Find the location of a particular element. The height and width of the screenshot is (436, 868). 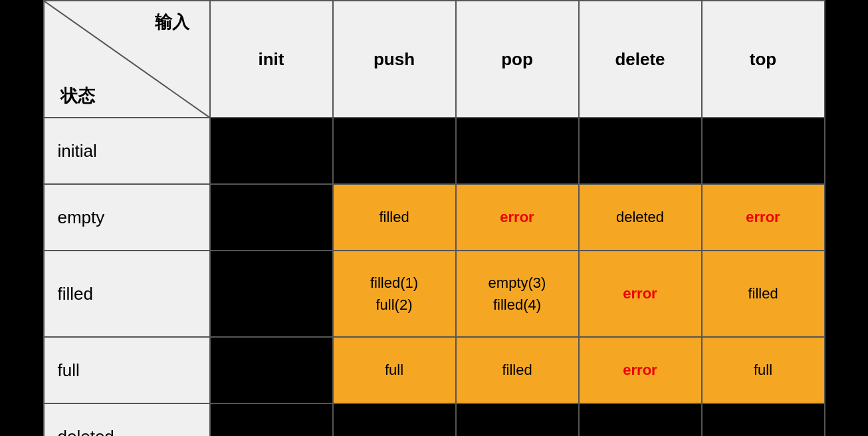

cell-deleted-pop is located at coordinates (517, 420).